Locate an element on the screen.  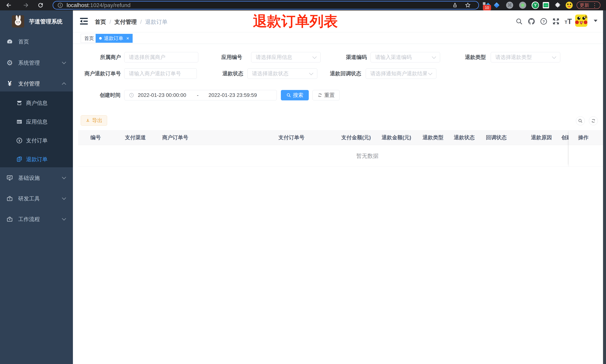
col-id: 编号 is located at coordinates (96, 138).